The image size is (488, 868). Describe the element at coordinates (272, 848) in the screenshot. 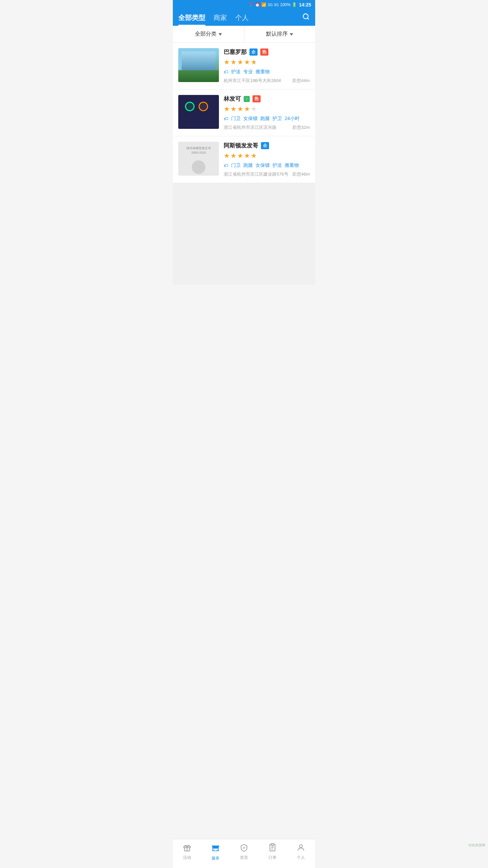

I see `clipboard-icon` at that location.